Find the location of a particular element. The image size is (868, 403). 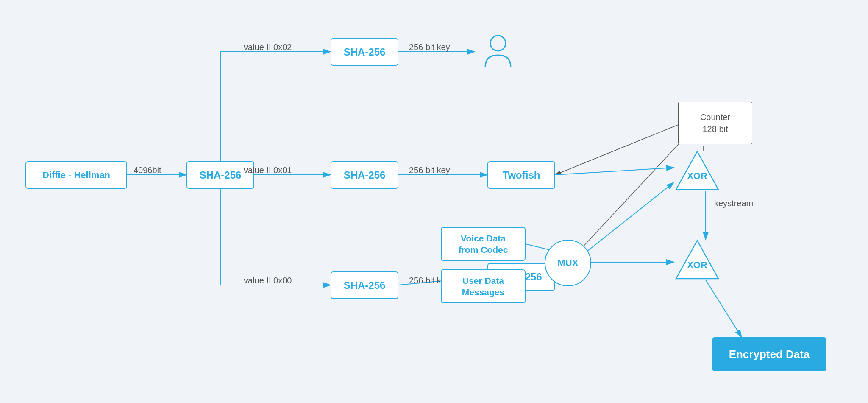

value-bot-label: value II 0x00 is located at coordinates (268, 281).